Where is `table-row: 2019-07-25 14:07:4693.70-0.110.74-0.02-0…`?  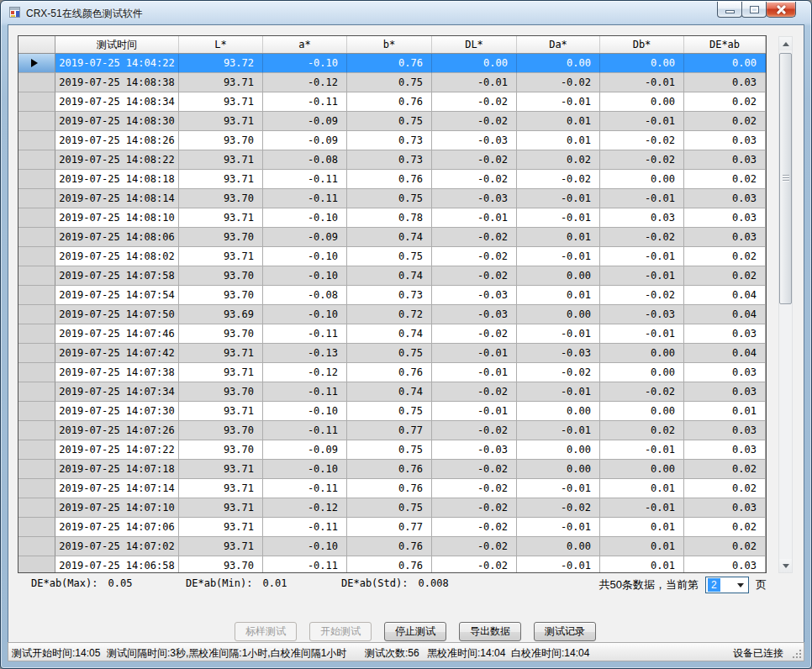 table-row: 2019-07-25 14:07:4693.70-0.110.74-0.02-0… is located at coordinates (392, 334).